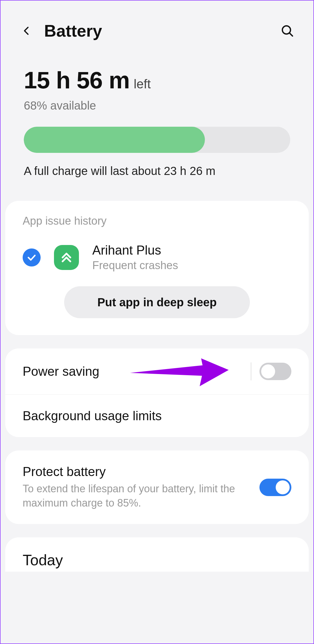 The width and height of the screenshot is (314, 644). What do you see at coordinates (157, 171) in the screenshot?
I see `full-charge-estimate: A full charge will last about 23 h 26 m` at bounding box center [157, 171].